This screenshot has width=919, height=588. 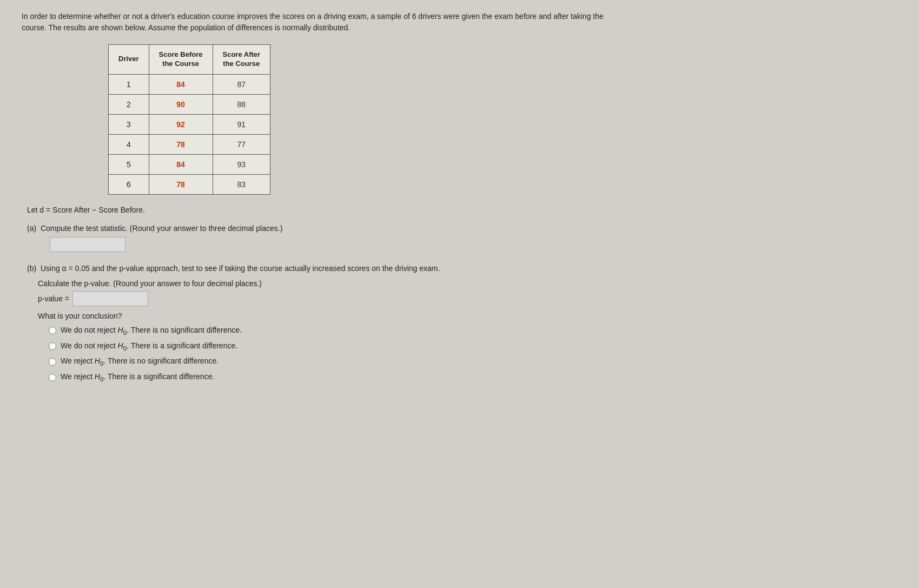 What do you see at coordinates (189, 124) in the screenshot?
I see `table-row: 39291` at bounding box center [189, 124].